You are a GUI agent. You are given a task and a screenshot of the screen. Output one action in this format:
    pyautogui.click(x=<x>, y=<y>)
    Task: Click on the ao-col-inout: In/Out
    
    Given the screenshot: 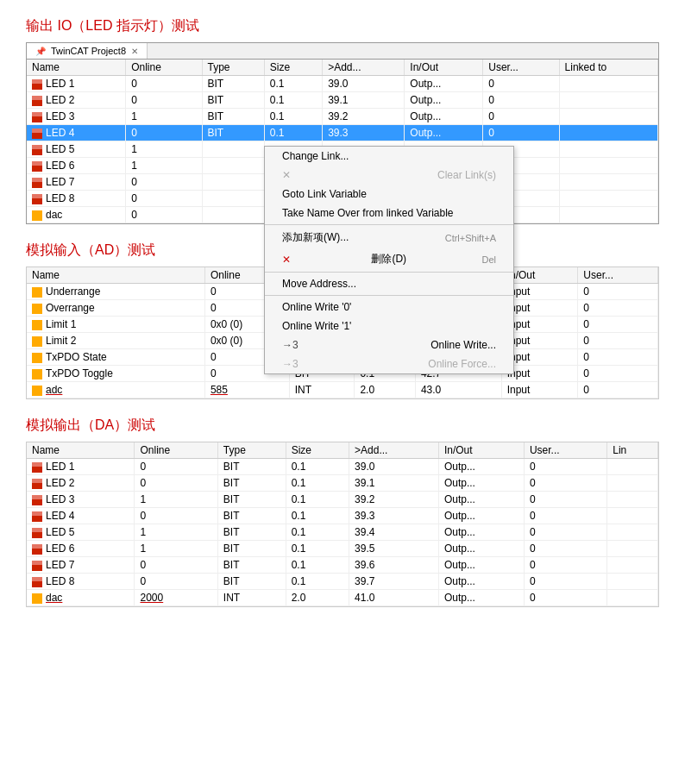 What is the action you would take?
    pyautogui.click(x=481, y=450)
    